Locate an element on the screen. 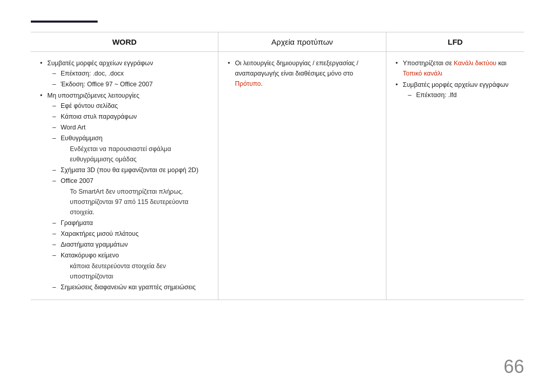 The height and width of the screenshot is (392, 555). list-item: Χαρακτήρες μισού πλάτους is located at coordinates (131, 234).